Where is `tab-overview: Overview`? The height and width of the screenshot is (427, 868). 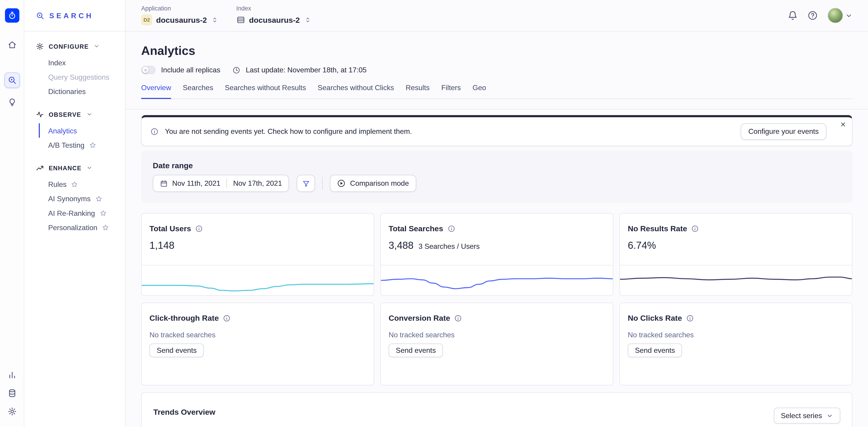
tab-overview: Overview is located at coordinates (156, 91).